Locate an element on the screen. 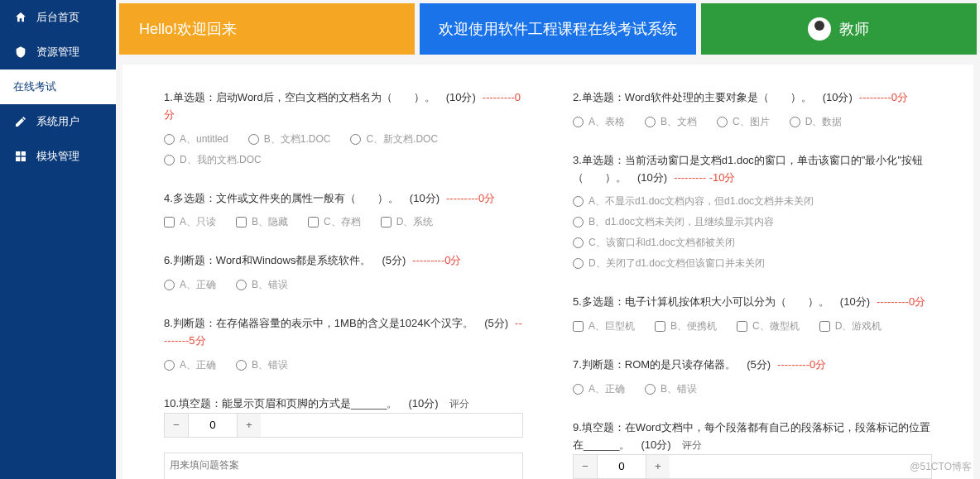  sidebar-label: 后台首页 is located at coordinates (58, 17).